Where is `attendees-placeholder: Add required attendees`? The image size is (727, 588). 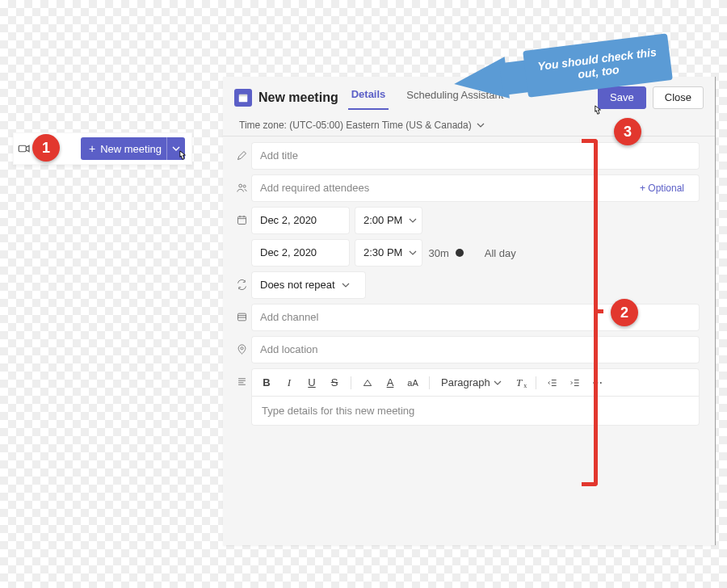 attendees-placeholder: Add required attendees is located at coordinates (315, 187).